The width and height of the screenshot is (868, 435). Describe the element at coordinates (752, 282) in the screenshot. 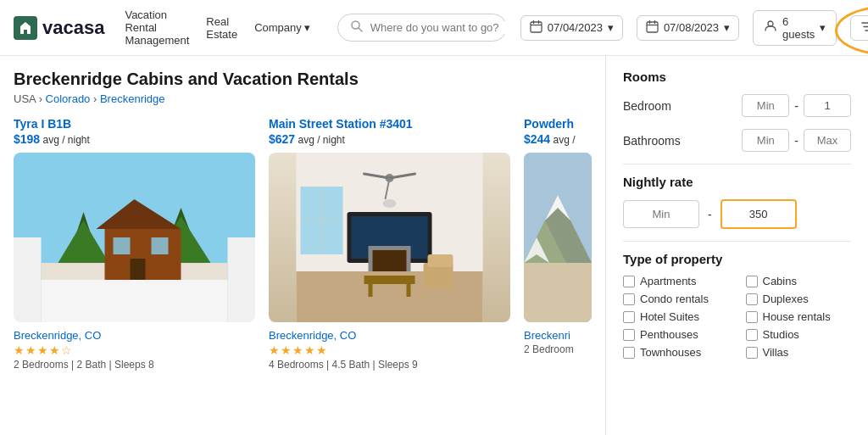

I see `checkbox-cabins` at that location.